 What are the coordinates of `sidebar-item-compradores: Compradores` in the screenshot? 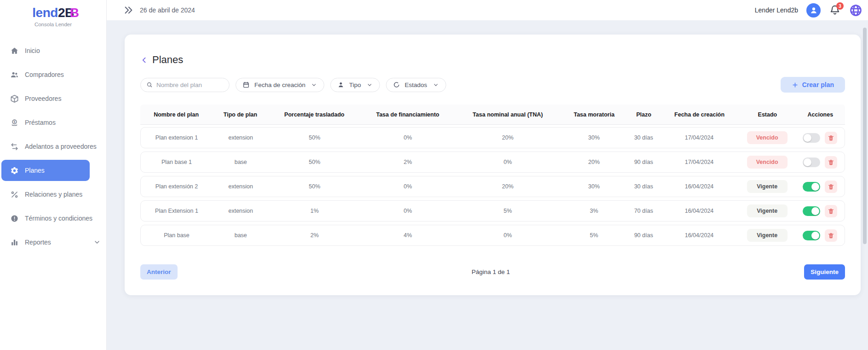 It's located at (46, 75).